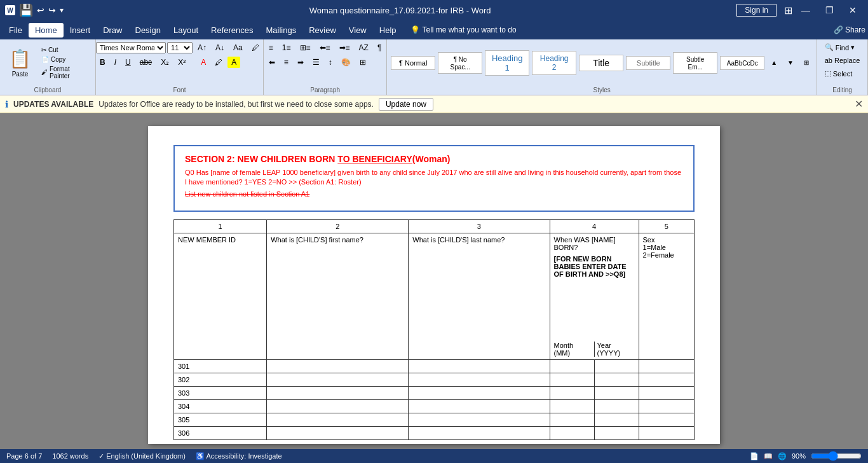 The height and width of the screenshot is (463, 868). I want to click on format-painter-label: Format Painter, so click(69, 73).